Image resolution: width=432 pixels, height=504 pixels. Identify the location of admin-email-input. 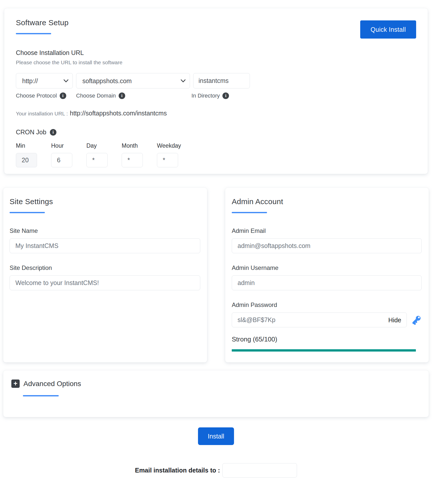
(327, 246).